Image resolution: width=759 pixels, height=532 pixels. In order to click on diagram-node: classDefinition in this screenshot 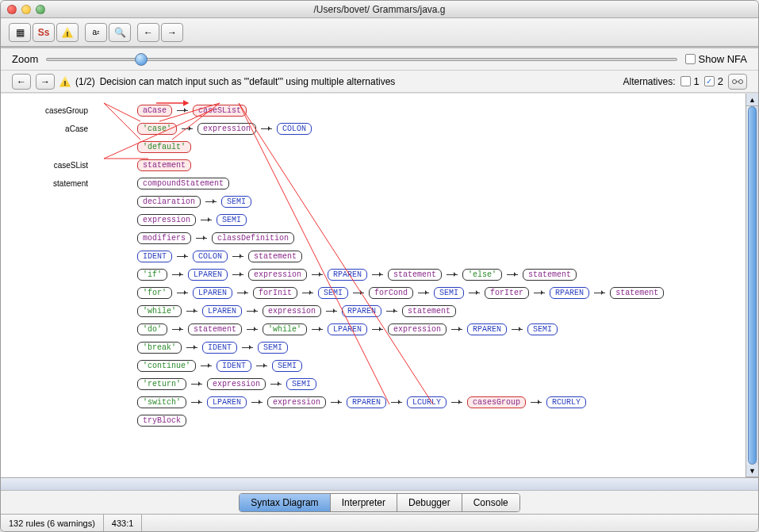, I will do `click(253, 238)`.